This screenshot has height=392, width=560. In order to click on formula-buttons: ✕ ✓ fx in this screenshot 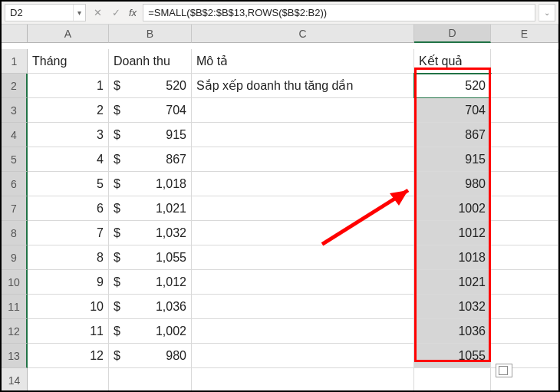, I will do `click(114, 12)`.